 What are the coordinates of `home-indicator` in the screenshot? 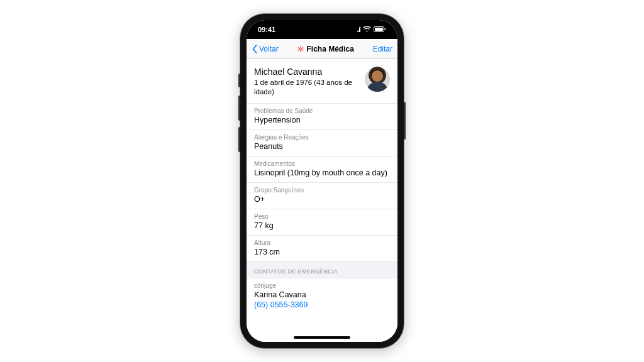 It's located at (322, 337).